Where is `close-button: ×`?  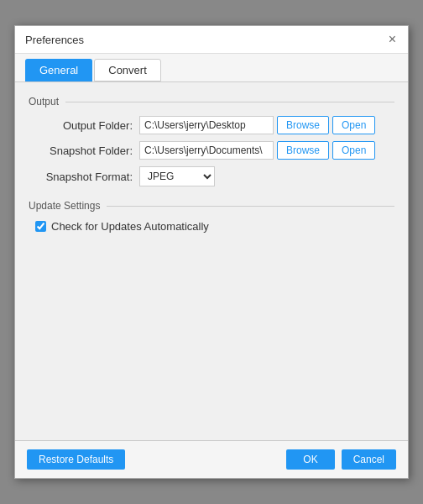 close-button: × is located at coordinates (393, 39).